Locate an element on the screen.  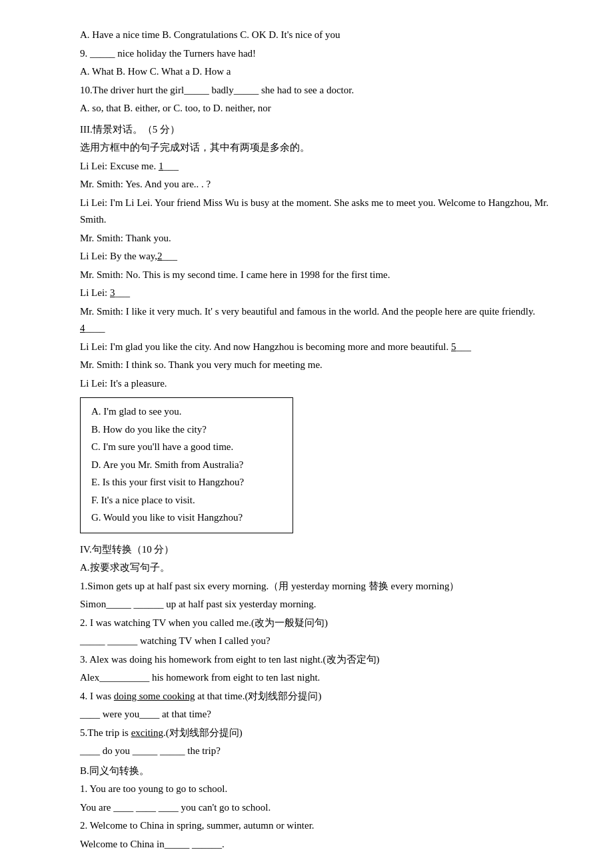
box-option-g: G. Would you like to visit Hangzhou? is located at coordinates (187, 518).